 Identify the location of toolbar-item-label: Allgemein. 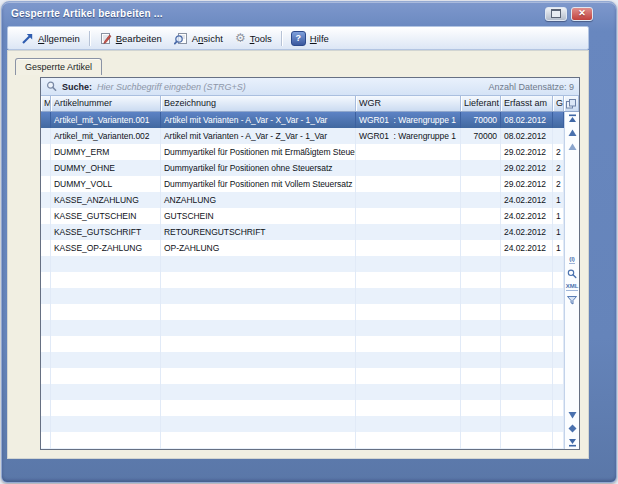
(59, 38).